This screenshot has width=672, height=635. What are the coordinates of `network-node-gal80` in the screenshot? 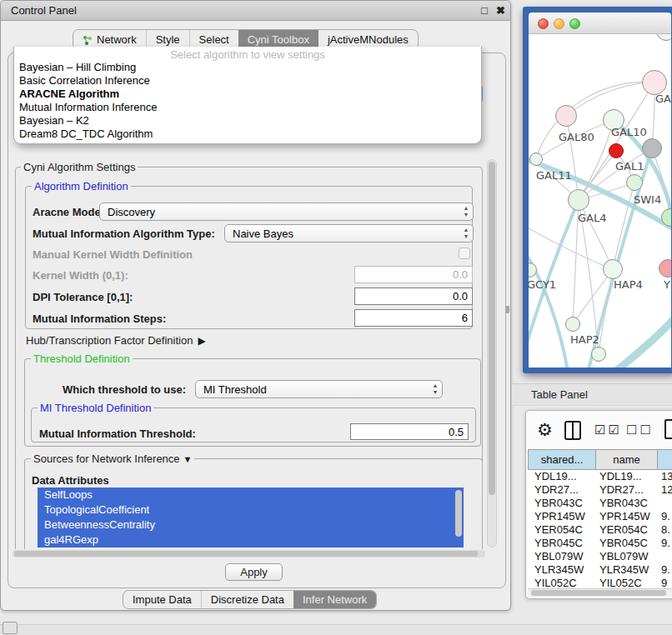 It's located at (566, 116).